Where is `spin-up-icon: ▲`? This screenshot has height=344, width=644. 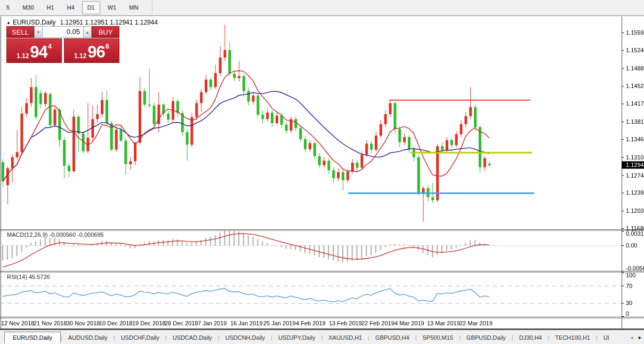 spin-up-icon: ▲ is located at coordinates (87, 32).